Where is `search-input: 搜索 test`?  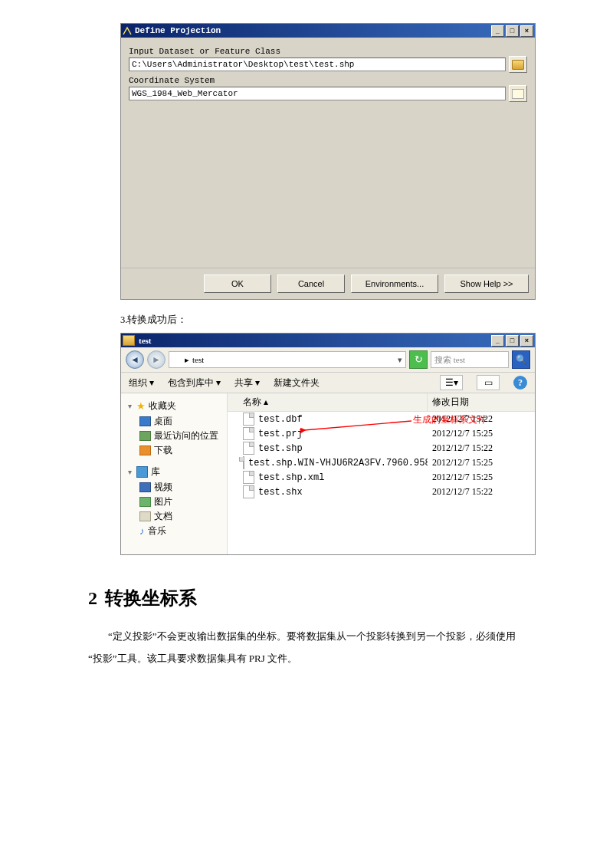 search-input: 搜索 test is located at coordinates (470, 360).